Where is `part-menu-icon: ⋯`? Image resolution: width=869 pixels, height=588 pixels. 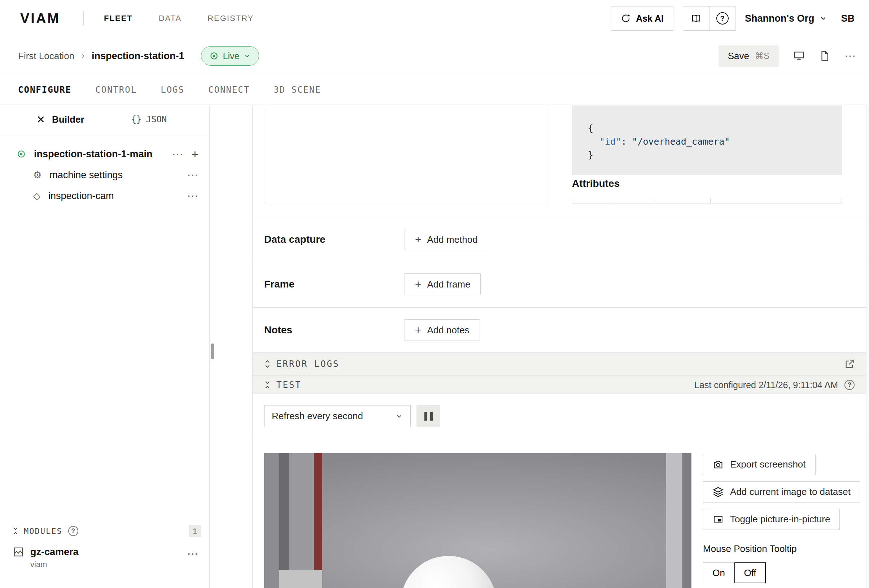
part-menu-icon: ⋯ is located at coordinates (177, 154).